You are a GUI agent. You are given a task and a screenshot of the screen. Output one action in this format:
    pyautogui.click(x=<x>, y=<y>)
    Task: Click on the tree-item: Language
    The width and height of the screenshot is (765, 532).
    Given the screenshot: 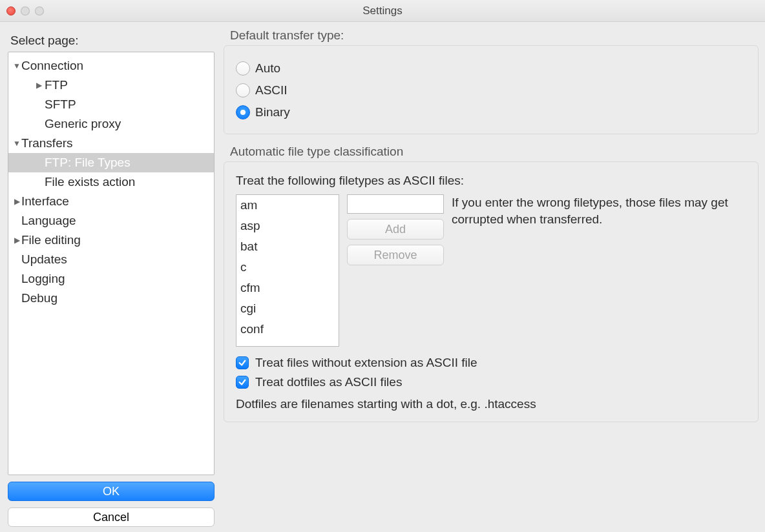 What is the action you would take?
    pyautogui.click(x=111, y=221)
    